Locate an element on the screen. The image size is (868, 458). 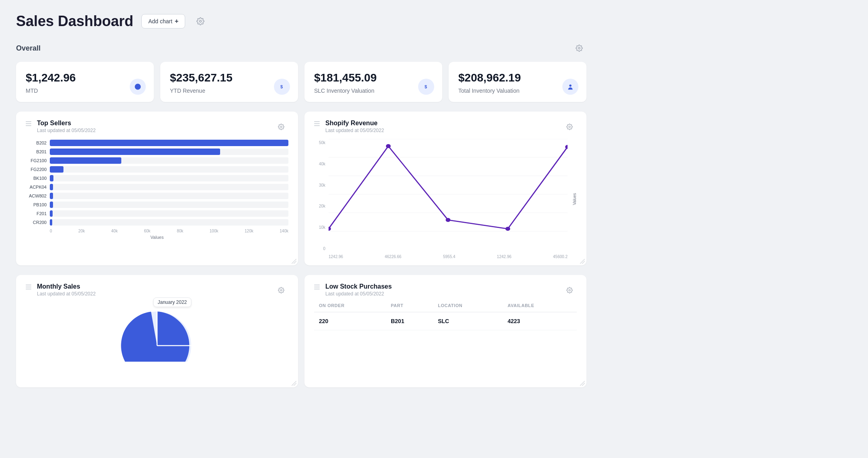
top-sellers-subtitle: Last updated at 05/05/2022 is located at coordinates (66, 130).